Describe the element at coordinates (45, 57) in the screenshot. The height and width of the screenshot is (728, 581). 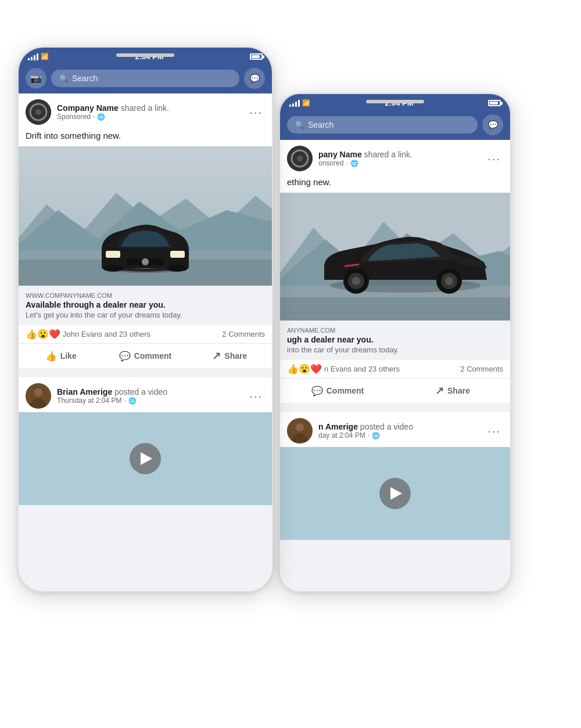
I see `wifi-icon-1: 📶` at that location.